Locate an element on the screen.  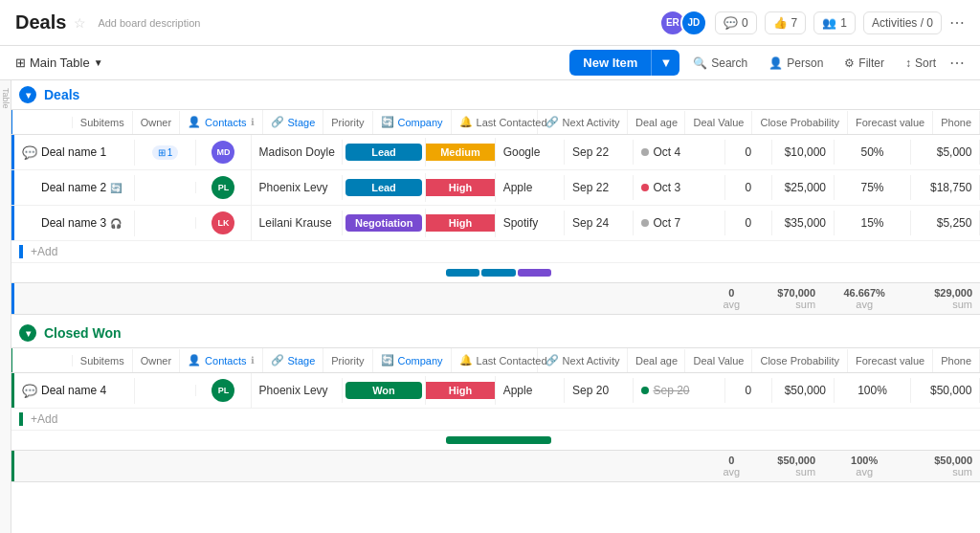
owner-avatar-3: LK is located at coordinates (223, 223).